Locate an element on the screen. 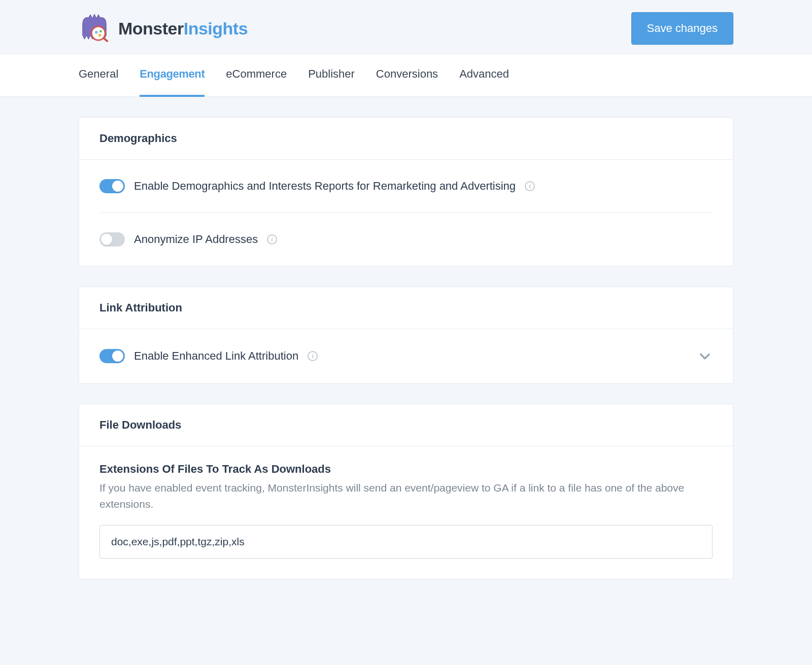 The height and width of the screenshot is (665, 812). monster-logo-icon is located at coordinates (94, 28).